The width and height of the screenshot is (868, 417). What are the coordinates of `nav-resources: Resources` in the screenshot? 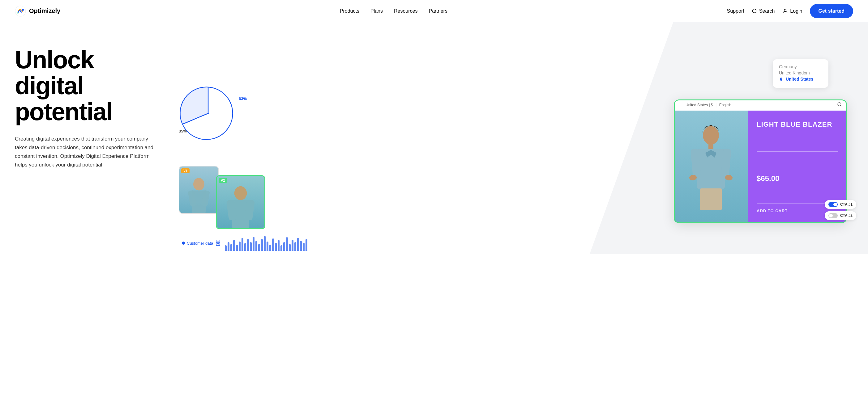 It's located at (406, 11).